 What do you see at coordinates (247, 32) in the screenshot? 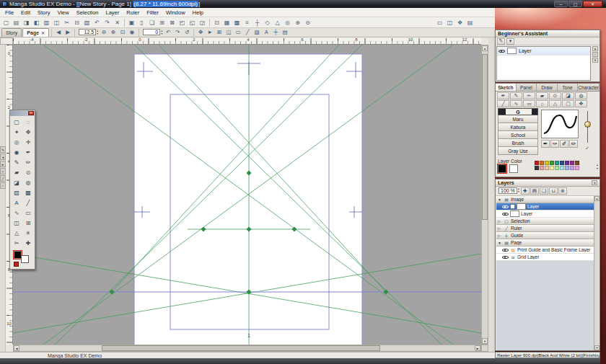
I see `show-ruler-icon: ╱` at bounding box center [247, 32].